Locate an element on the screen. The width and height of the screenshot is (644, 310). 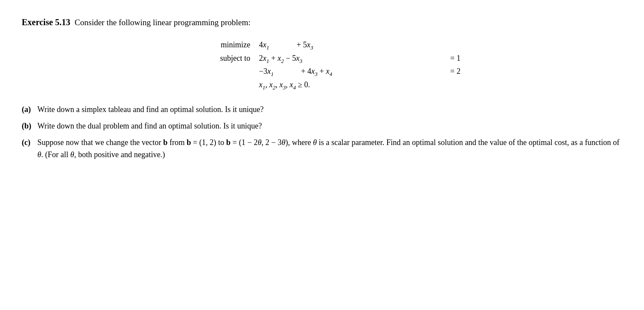
exercise-header: Exercise 5.13 Consider the following lin… is located at coordinates (322, 23).